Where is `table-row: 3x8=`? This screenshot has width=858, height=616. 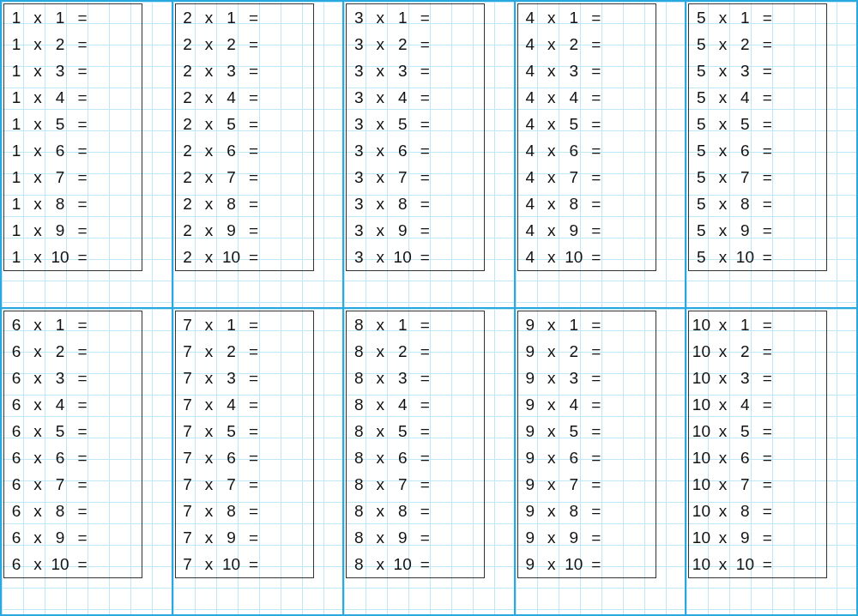 table-row: 3x8= is located at coordinates (415, 204).